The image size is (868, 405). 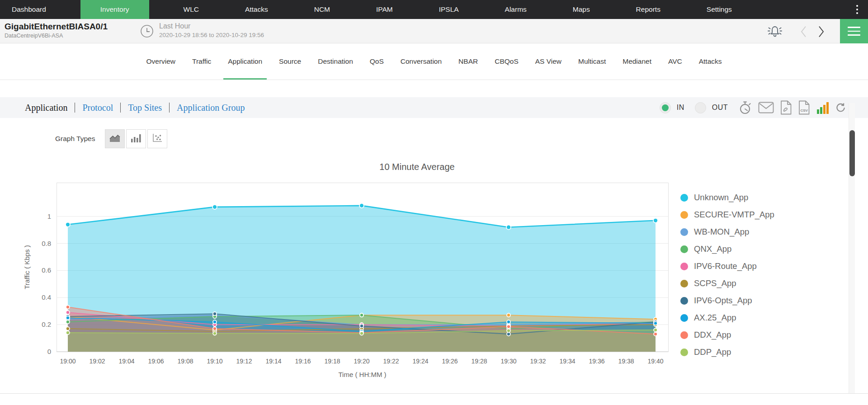 What do you see at coordinates (852, 248) in the screenshot?
I see `page-scrollbar` at bounding box center [852, 248].